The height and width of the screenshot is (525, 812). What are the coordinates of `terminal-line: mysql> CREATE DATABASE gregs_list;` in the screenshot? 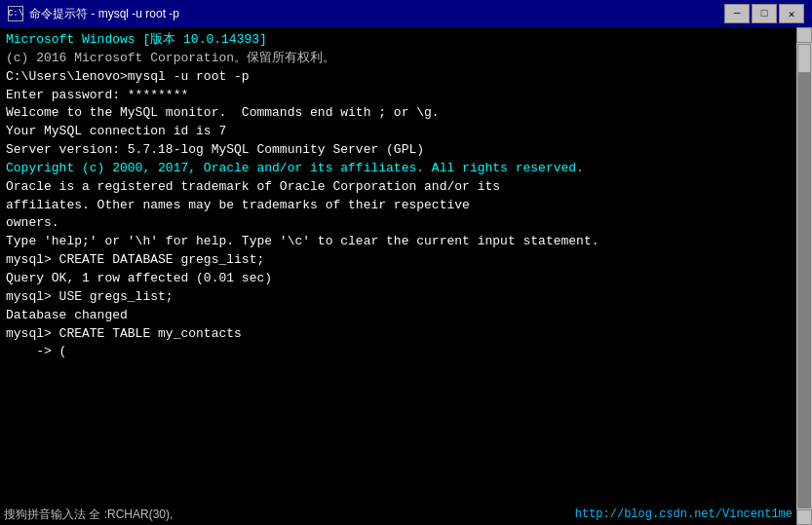 It's located at (406, 261).